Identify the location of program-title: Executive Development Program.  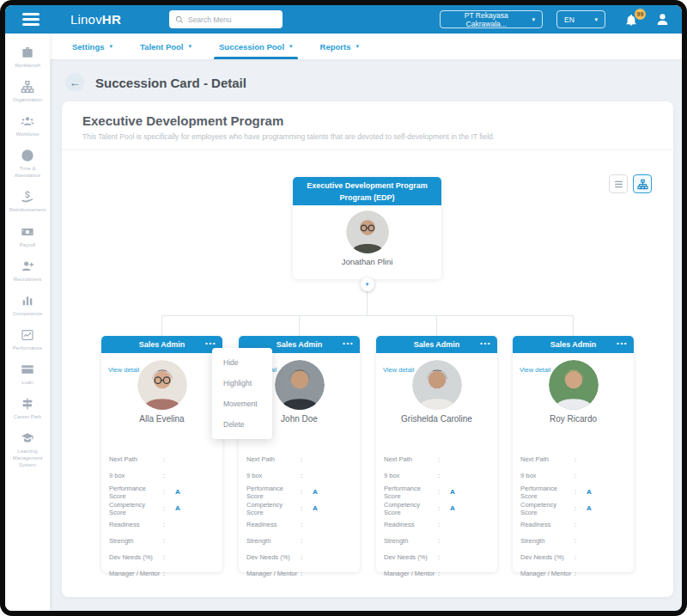
(368, 120).